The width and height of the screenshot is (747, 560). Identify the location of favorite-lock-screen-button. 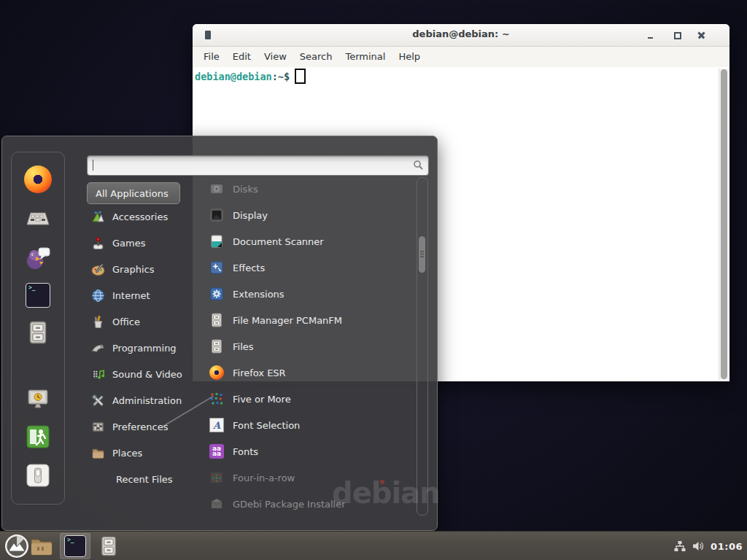
(38, 400).